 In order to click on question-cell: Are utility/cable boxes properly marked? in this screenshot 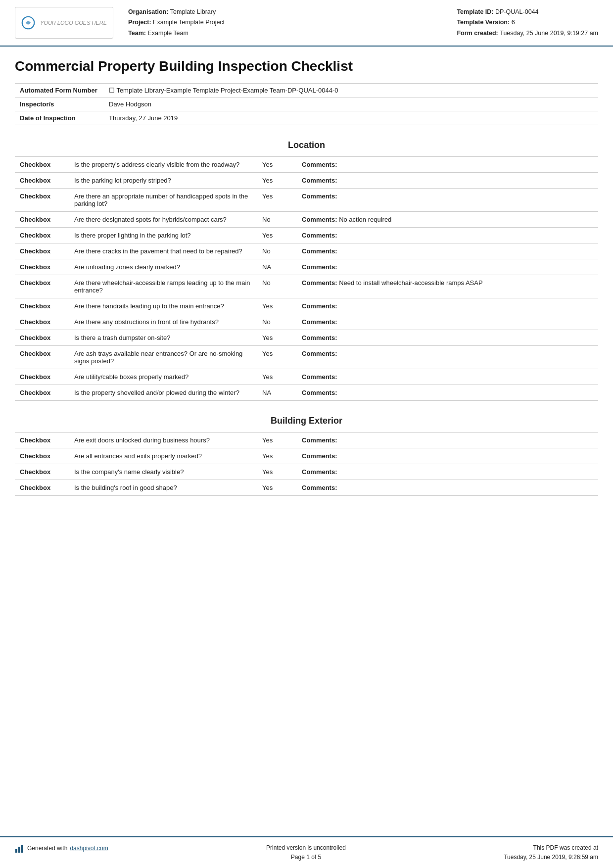, I will do `click(163, 377)`.